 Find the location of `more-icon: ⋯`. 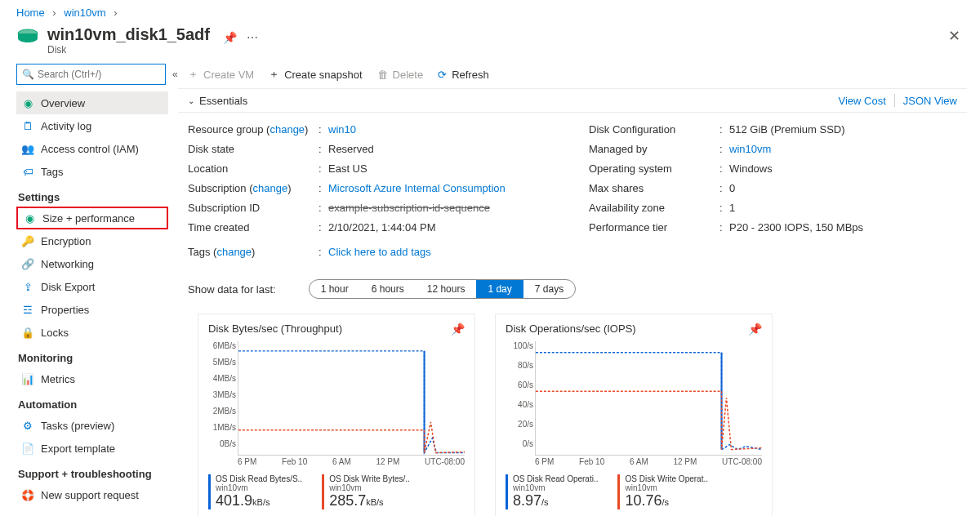

more-icon: ⋯ is located at coordinates (252, 38).